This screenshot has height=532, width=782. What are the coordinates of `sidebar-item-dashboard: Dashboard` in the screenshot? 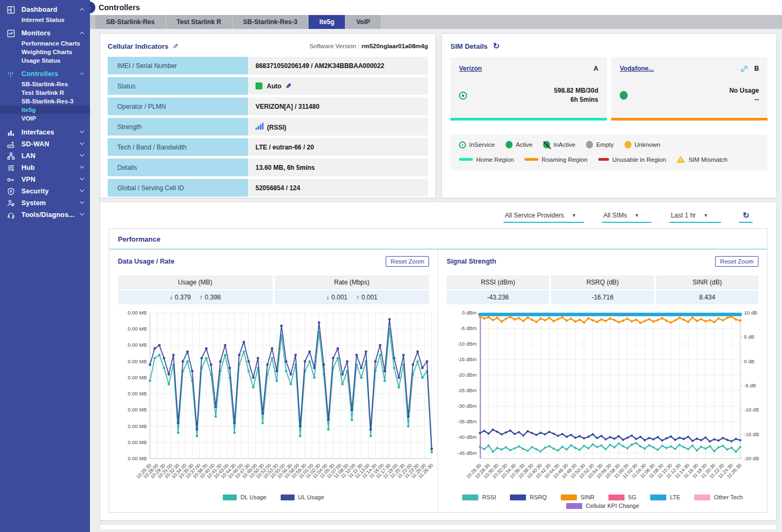 It's located at (45, 10).